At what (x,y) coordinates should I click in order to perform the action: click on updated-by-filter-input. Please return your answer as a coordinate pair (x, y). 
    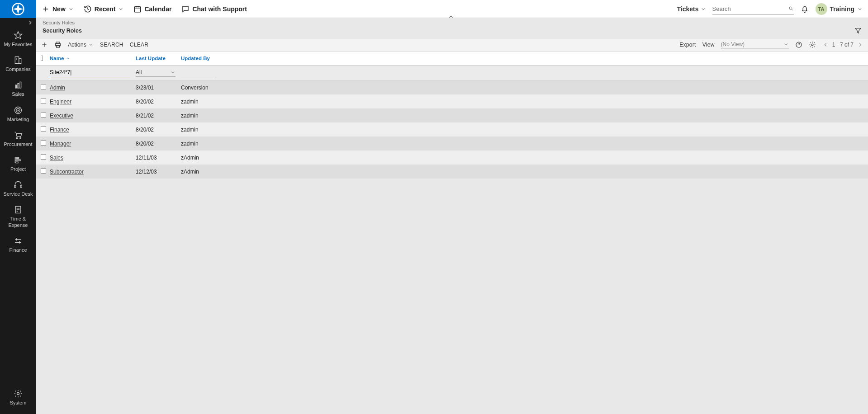
    Looking at the image, I should click on (199, 73).